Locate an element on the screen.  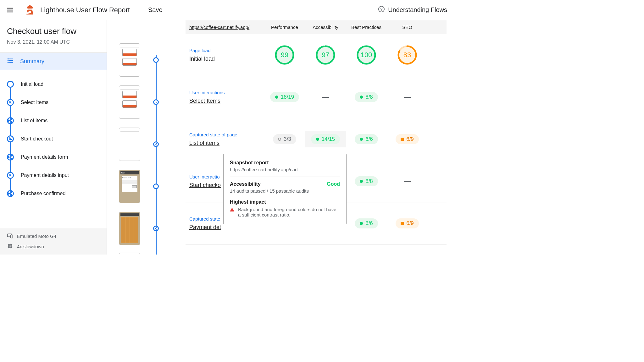
sidebar-step: Payment details form is located at coordinates (57, 157).